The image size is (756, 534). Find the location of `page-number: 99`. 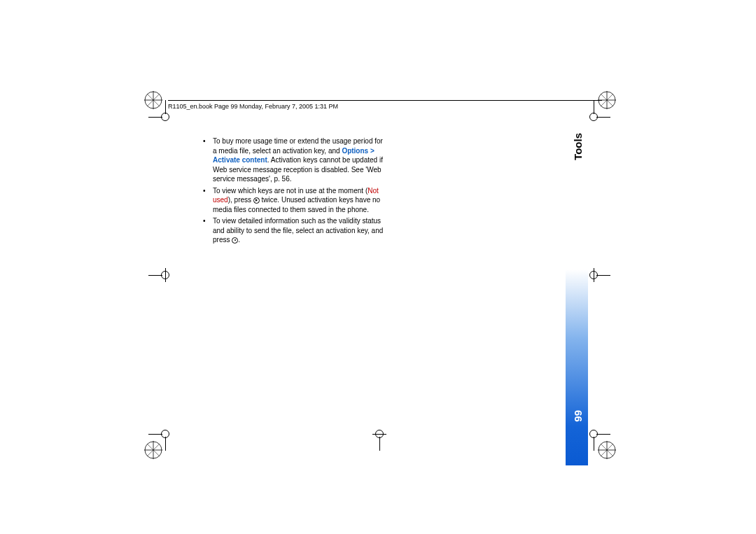

page-number: 99 is located at coordinates (578, 416).